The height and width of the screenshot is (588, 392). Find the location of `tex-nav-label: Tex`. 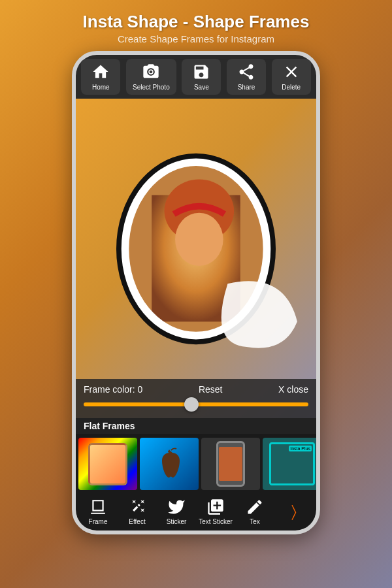

tex-nav-label: Tex is located at coordinates (255, 521).